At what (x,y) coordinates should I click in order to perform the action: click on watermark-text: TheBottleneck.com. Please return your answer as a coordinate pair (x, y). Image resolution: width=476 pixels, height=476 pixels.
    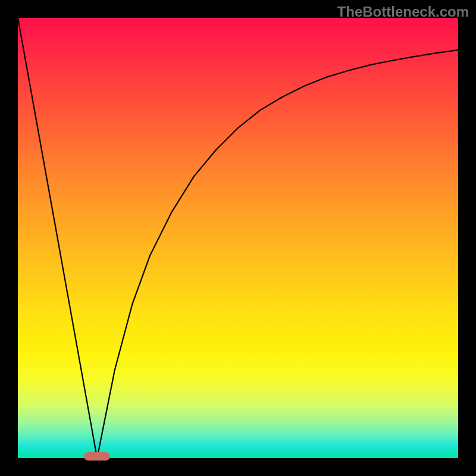
    Looking at the image, I should click on (403, 12).